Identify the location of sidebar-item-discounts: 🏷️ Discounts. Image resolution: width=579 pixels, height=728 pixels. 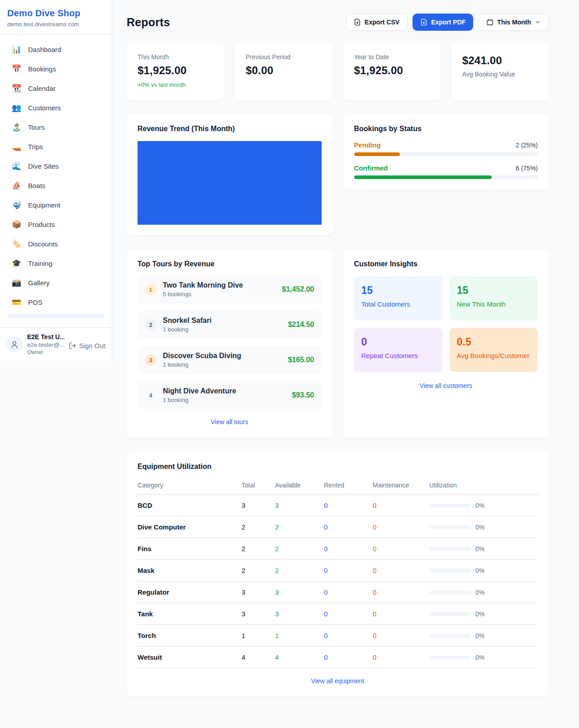
(56, 244).